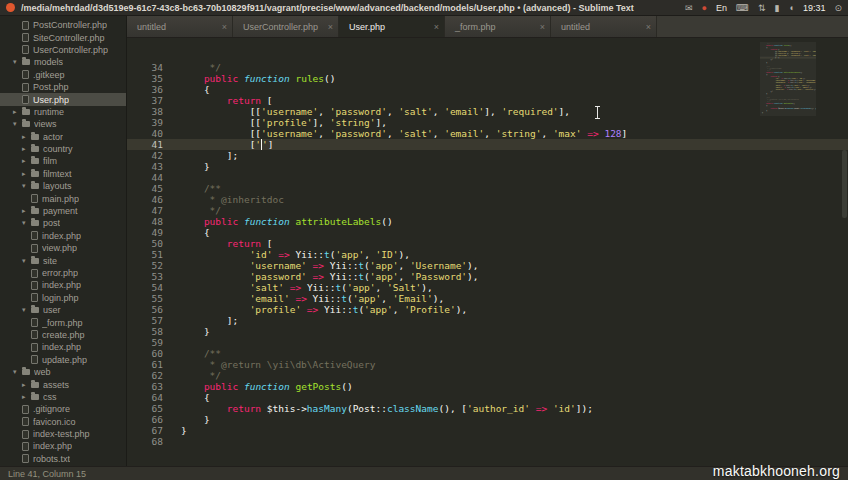 The width and height of the screenshot is (848, 480). I want to click on tree-file-create.php: create.php, so click(63, 335).